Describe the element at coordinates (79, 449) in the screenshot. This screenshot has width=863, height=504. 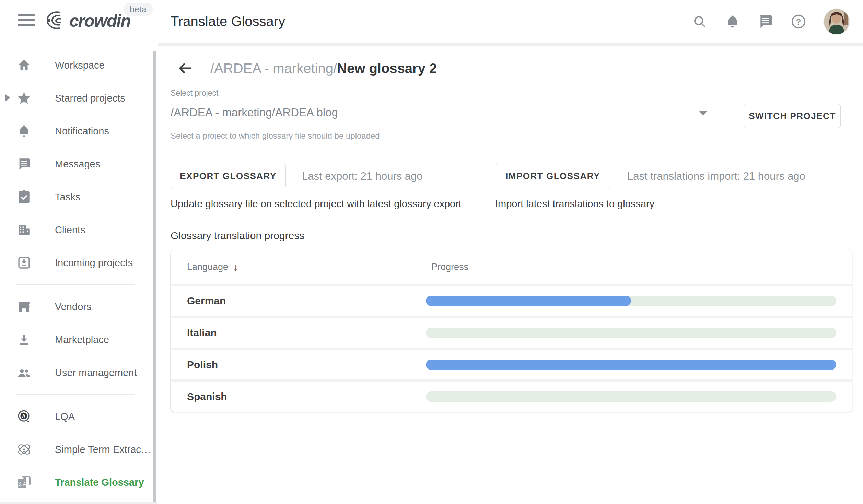
I see `sidebar-item-simple-term-extractor: E Simple Term Extrac…` at that location.